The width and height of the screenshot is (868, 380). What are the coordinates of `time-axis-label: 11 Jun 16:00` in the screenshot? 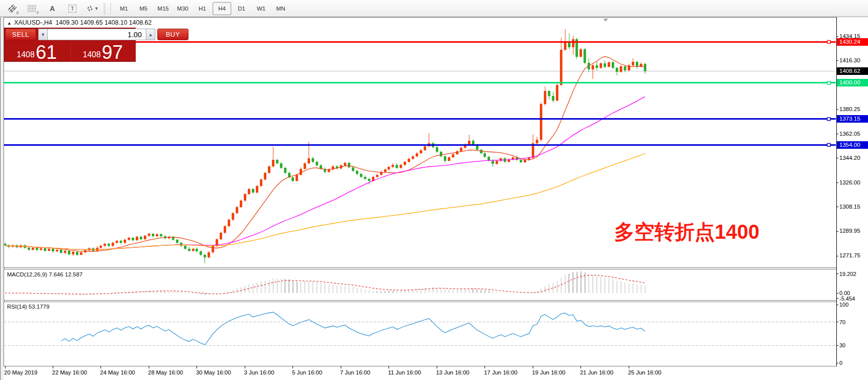 It's located at (405, 372).